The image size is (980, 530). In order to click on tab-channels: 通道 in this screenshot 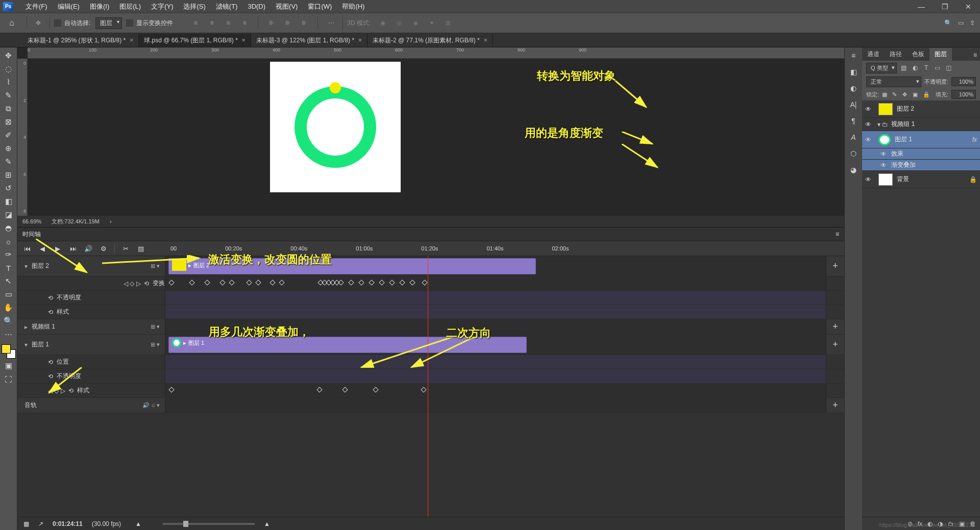, I will do `click(873, 54)`.